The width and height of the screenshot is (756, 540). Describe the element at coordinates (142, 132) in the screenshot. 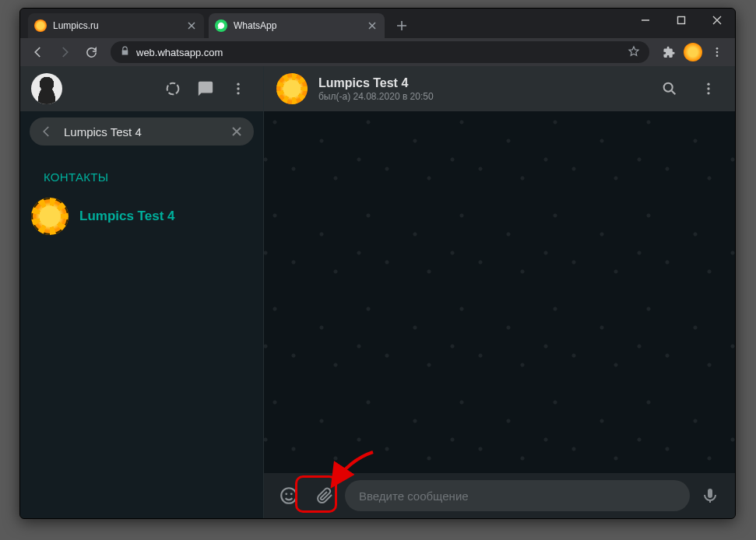

I see `search-input: Lumpics Test 4` at that location.